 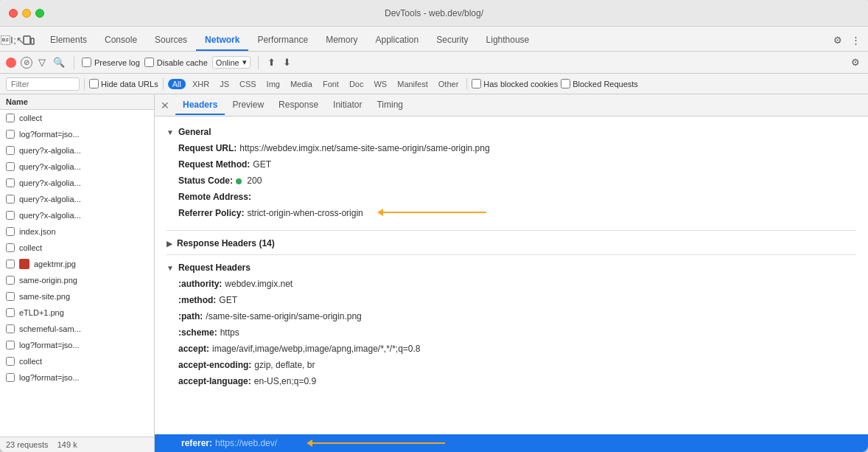 What do you see at coordinates (77, 296) in the screenshot?
I see `file-item-same-site-png: same-site.png` at bounding box center [77, 296].